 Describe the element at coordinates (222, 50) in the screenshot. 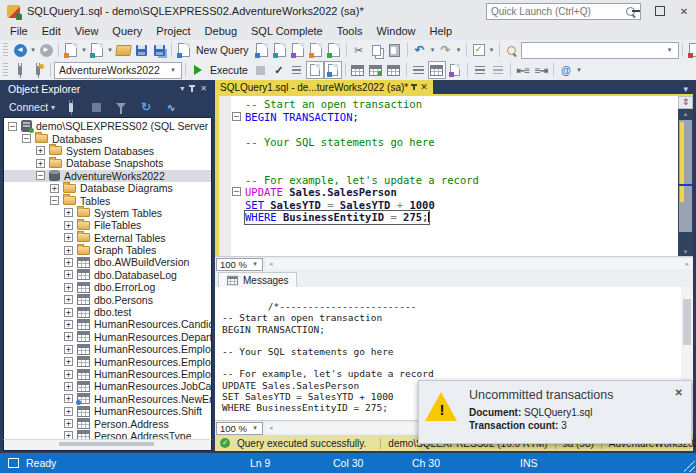

I see `new-query-button: New Query` at that location.